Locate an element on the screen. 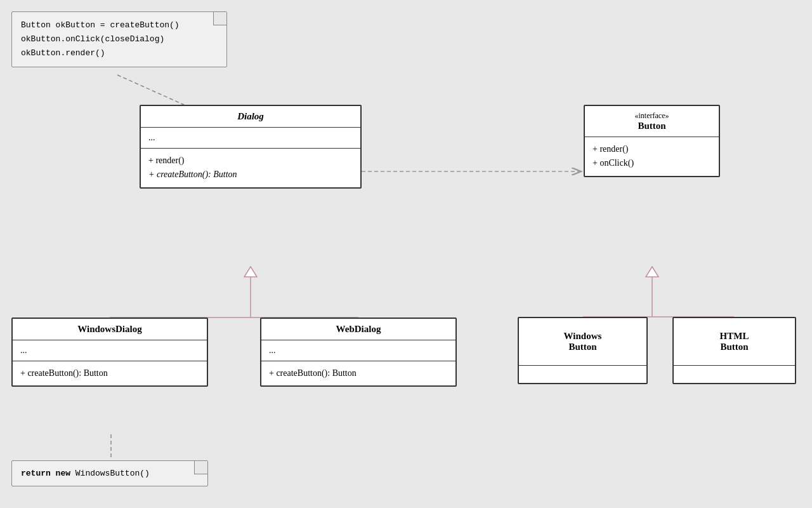  class-web-dialog-methods: + createButton(): Button is located at coordinates (358, 373).